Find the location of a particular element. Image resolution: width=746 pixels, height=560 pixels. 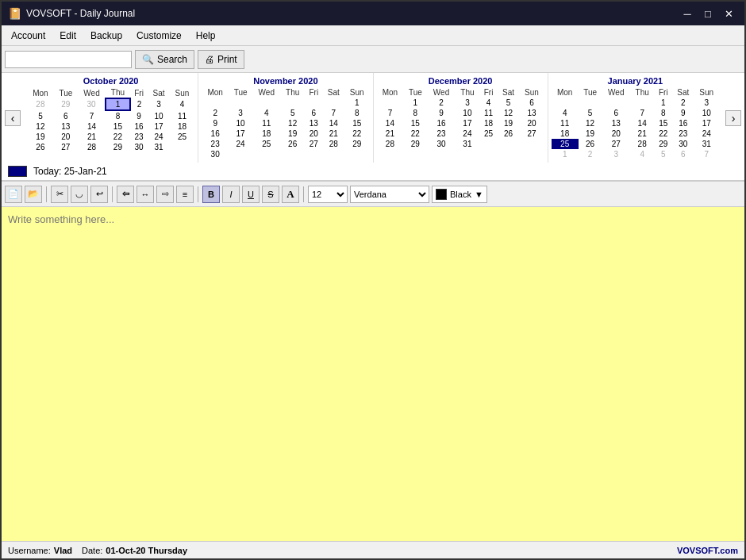

print-button: 🖨 Print is located at coordinates (221, 59).